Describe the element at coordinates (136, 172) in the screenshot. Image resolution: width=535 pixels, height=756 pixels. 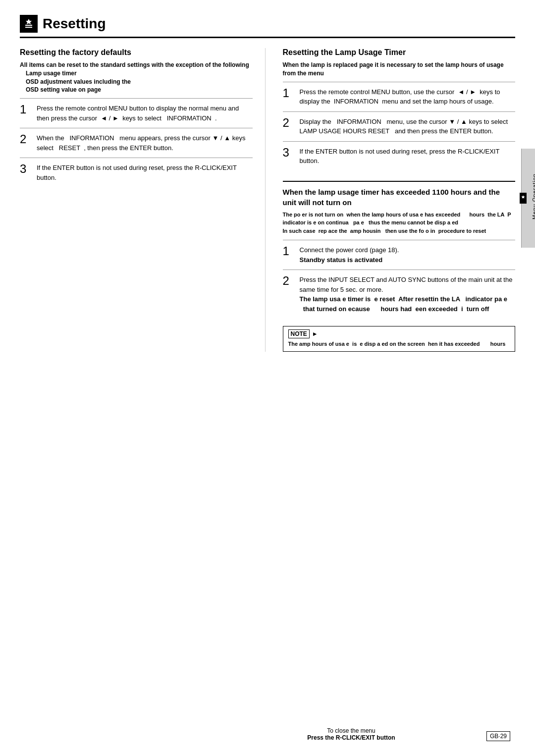
I see `left-step-3: 3 If the ENTER button is not used during…` at that location.